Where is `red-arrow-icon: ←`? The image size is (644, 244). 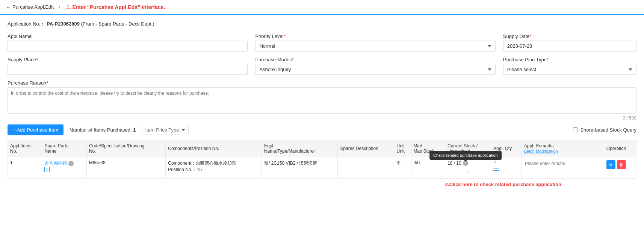 red-arrow-icon: ← is located at coordinates (61, 7).